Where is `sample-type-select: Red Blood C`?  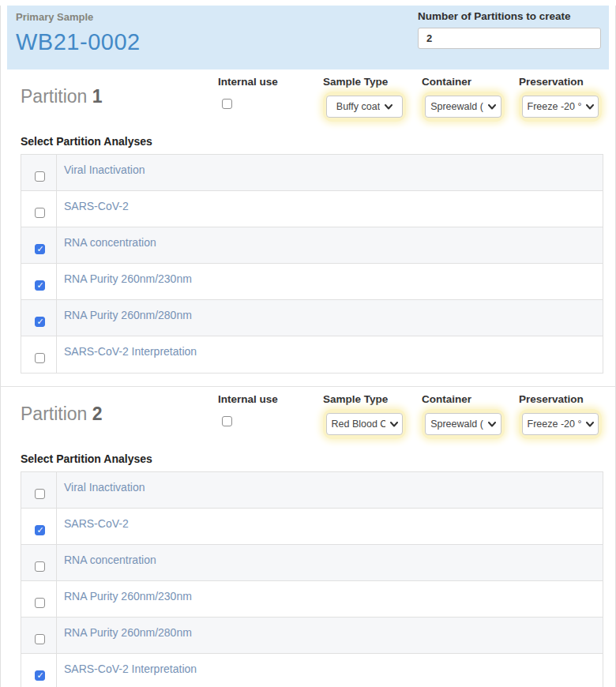
sample-type-select: Red Blood C is located at coordinates (365, 424).